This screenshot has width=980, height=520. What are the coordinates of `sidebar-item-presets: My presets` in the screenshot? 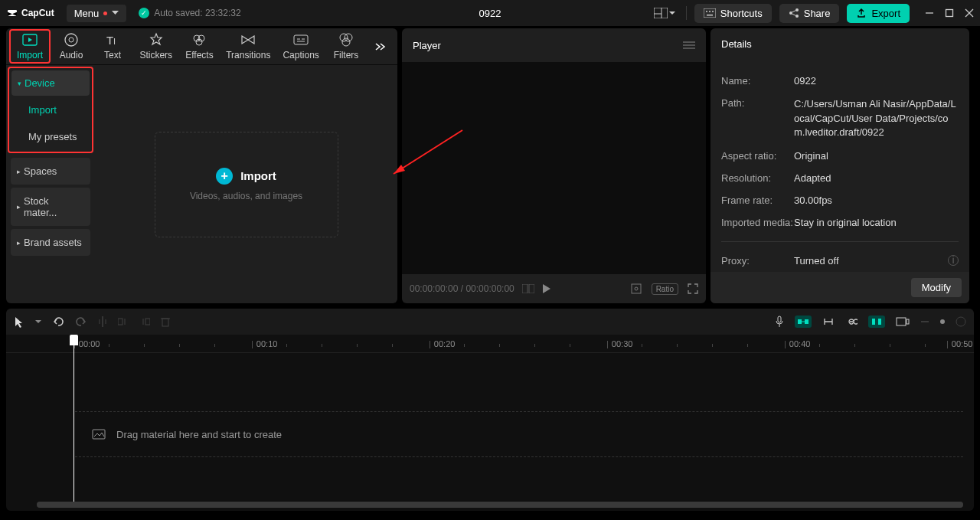 It's located at (51, 136).